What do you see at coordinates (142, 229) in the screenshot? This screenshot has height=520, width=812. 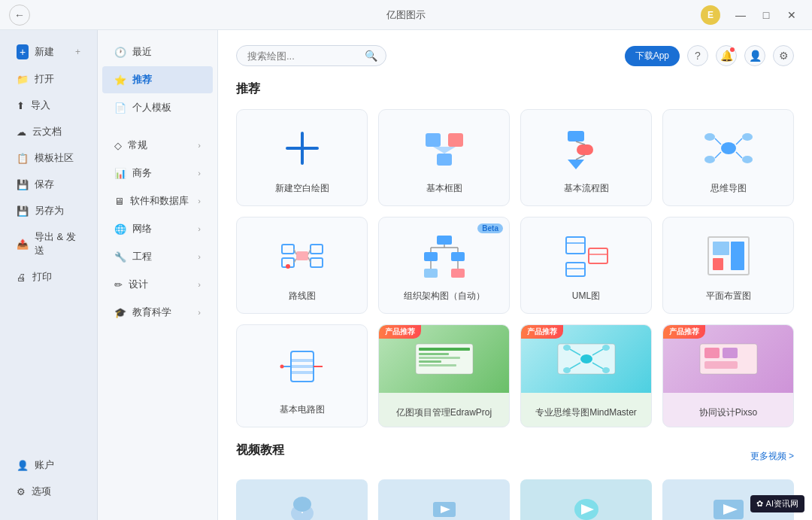 I see `nav-label-network: 网络` at bounding box center [142, 229].